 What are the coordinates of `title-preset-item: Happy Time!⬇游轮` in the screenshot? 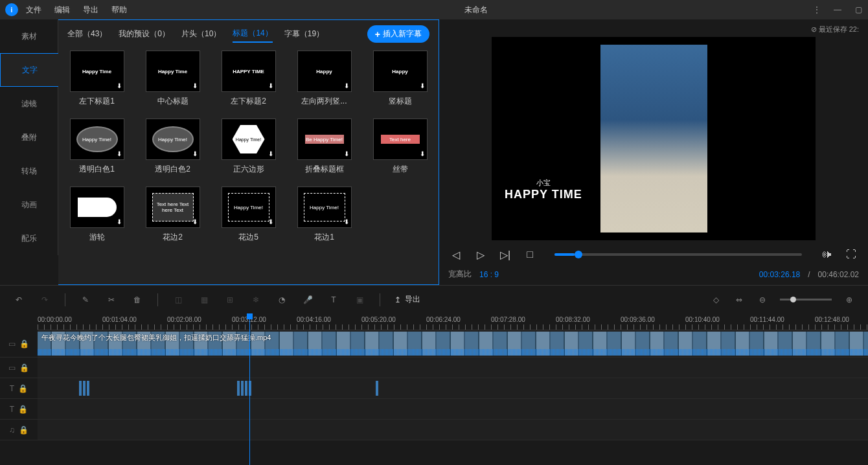 It's located at (97, 215).